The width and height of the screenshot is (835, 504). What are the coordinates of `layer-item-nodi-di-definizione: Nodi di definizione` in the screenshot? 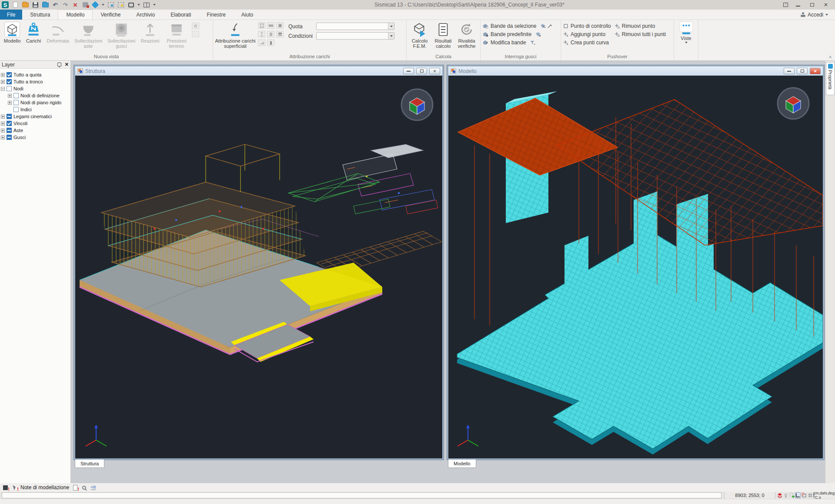 It's located at (35, 96).